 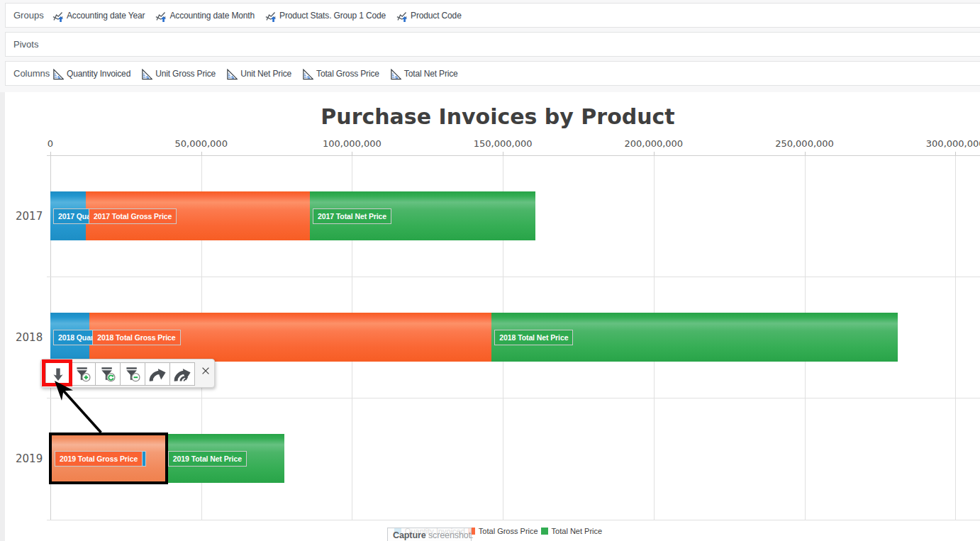 What do you see at coordinates (492, 74) in the screenshot?
I see `field-row-columns: Columns Quantity Invoiced Unit Gross Pri…` at bounding box center [492, 74].